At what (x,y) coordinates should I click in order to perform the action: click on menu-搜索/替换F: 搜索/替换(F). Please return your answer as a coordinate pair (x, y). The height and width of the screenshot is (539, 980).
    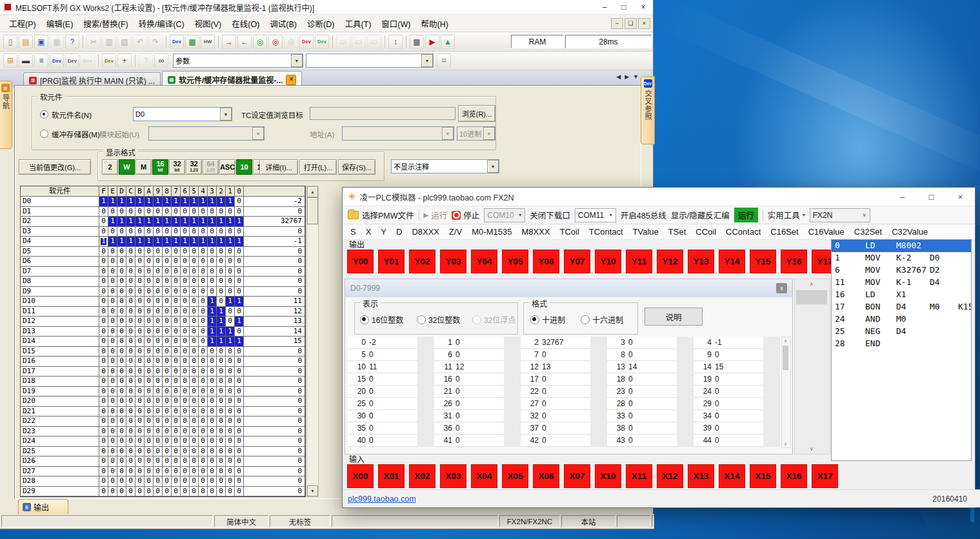
    Looking at the image, I should click on (106, 23).